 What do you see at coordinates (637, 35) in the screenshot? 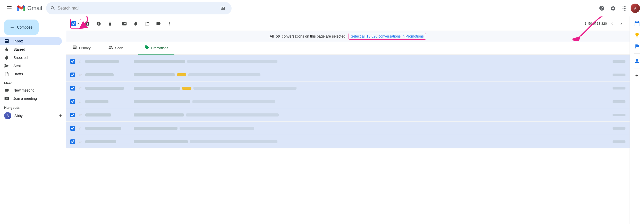
I see `keep-panel-button` at bounding box center [637, 35].